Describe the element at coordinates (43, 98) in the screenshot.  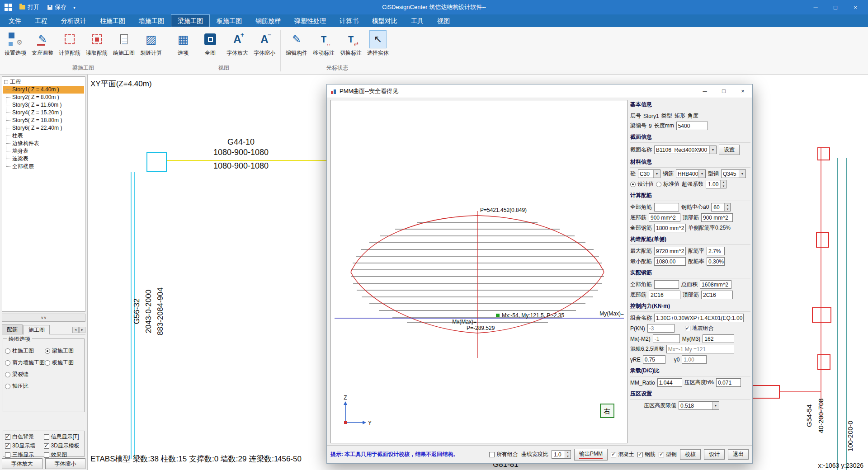
I see `tree-item-story2: Story2( Z = 8.00m )` at that location.